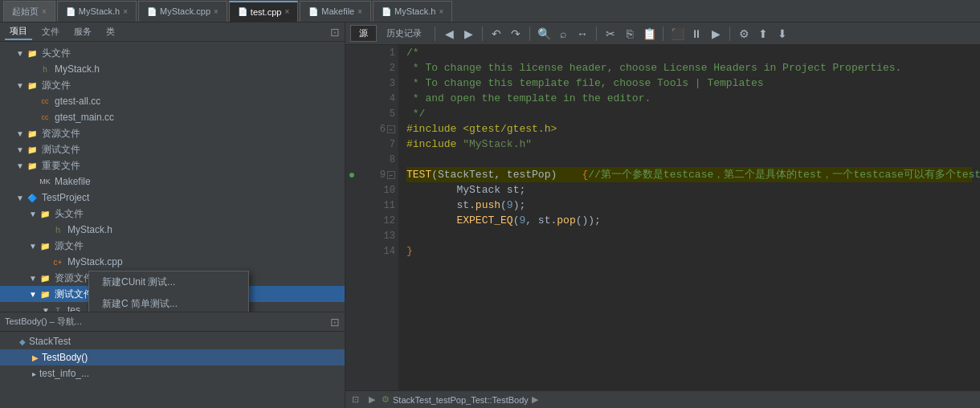  What do you see at coordinates (77, 101) in the screenshot?
I see `tree-label: gtest-all.cc` at bounding box center [77, 101].